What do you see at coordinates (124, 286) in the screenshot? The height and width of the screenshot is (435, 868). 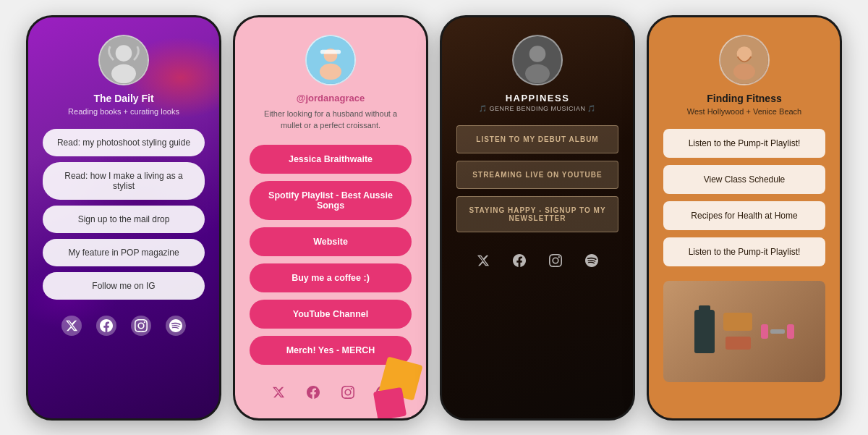 I see `link-btn-4: Follow me on IG` at bounding box center [124, 286].